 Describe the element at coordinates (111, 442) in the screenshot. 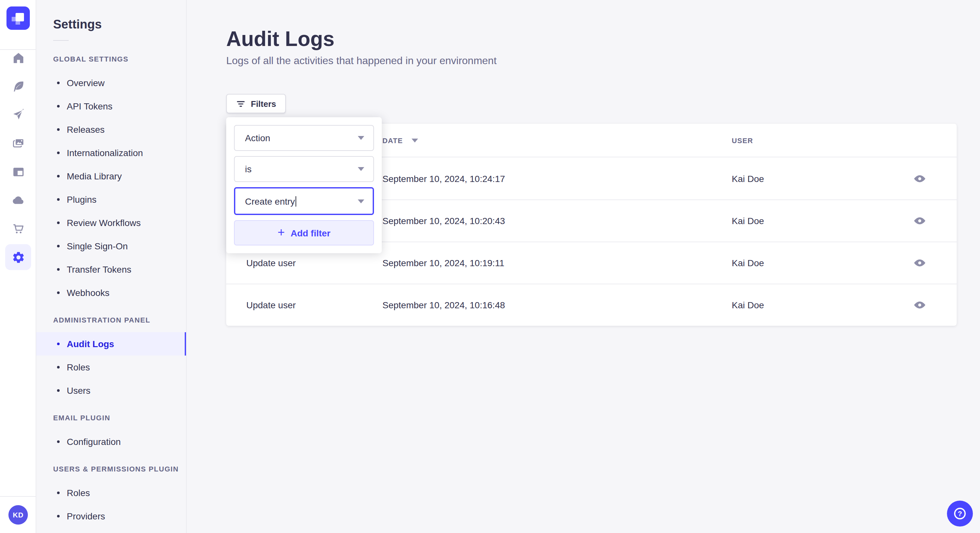

I see `sidebar-item-email-configuration: Configuration` at that location.